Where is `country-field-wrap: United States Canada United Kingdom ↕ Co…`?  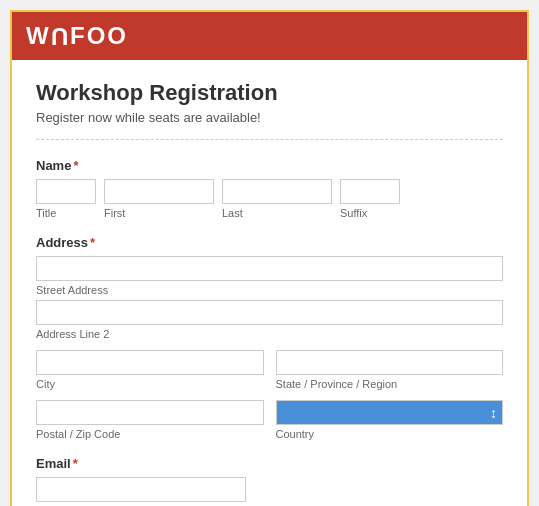 country-field-wrap: United States Canada United Kingdom ↕ Co… is located at coordinates (390, 420).